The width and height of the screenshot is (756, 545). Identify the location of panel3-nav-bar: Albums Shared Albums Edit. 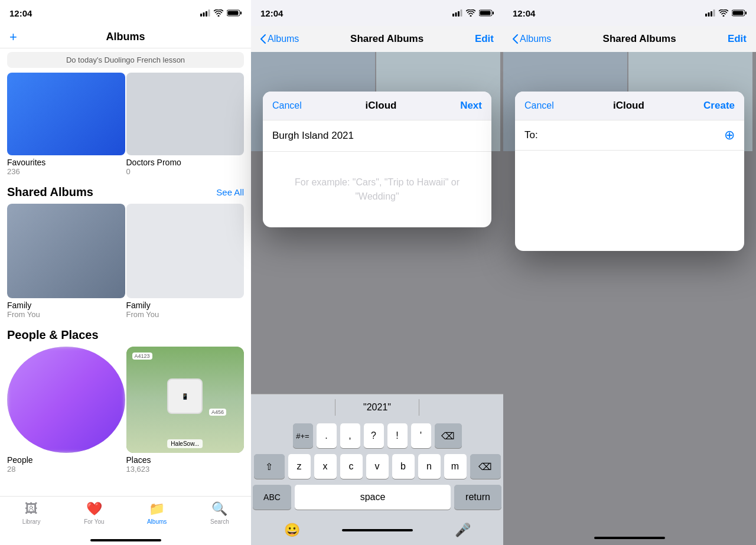
(630, 39).